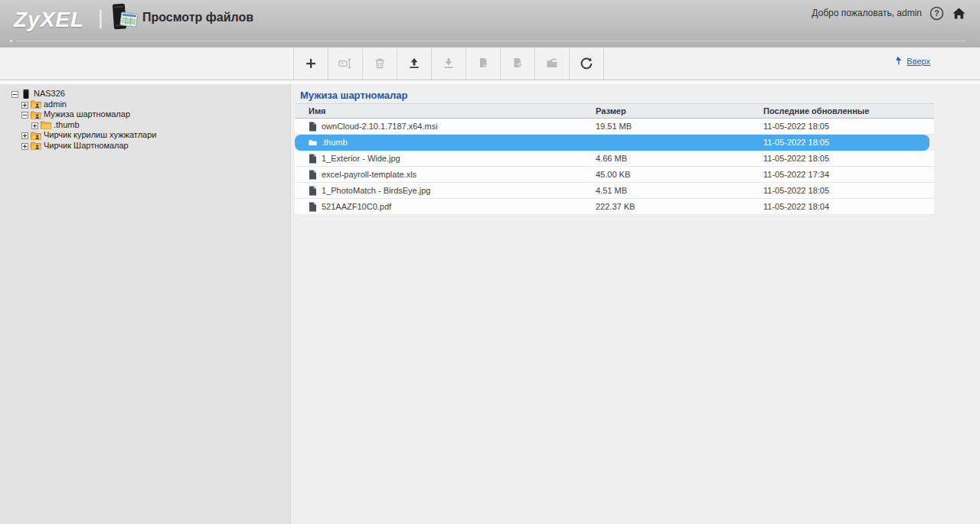 This screenshot has width=980, height=524. I want to click on file-size: 19.51 MB, so click(680, 126).